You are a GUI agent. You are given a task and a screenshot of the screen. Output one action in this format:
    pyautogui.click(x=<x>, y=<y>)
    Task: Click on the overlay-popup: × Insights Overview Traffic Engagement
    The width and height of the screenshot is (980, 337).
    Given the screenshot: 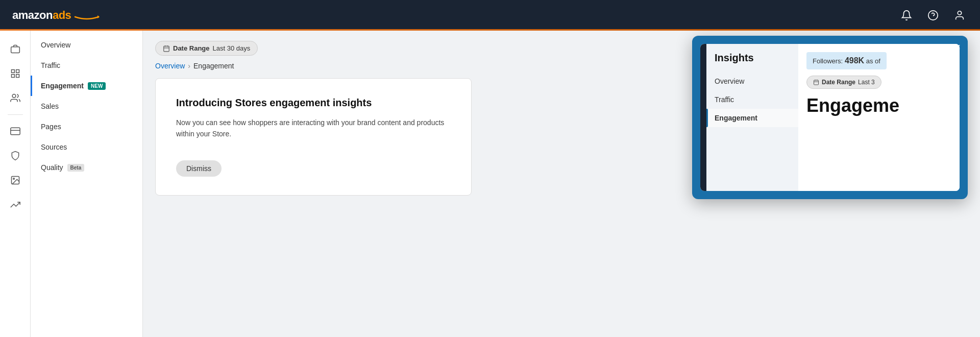 What is the action you would take?
    pyautogui.click(x=830, y=117)
    